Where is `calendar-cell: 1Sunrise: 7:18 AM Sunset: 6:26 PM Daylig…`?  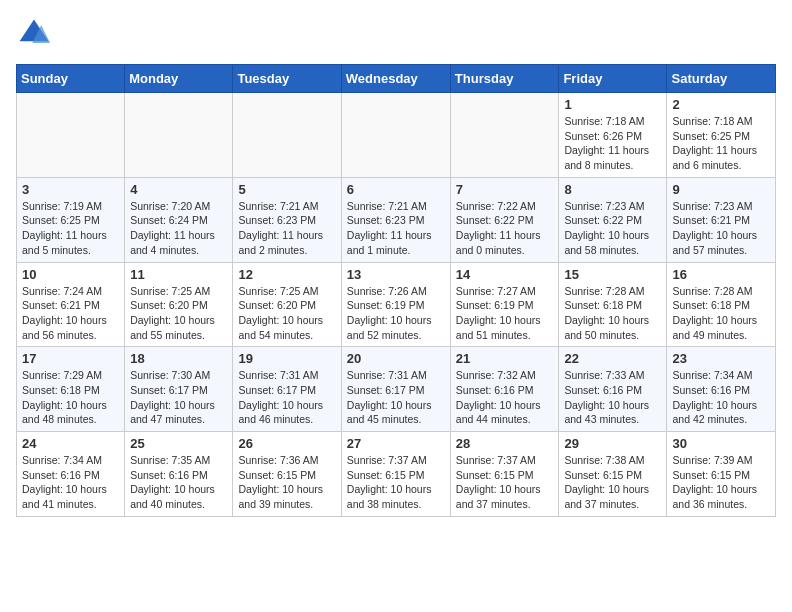 calendar-cell: 1Sunrise: 7:18 AM Sunset: 6:26 PM Daylig… is located at coordinates (613, 136).